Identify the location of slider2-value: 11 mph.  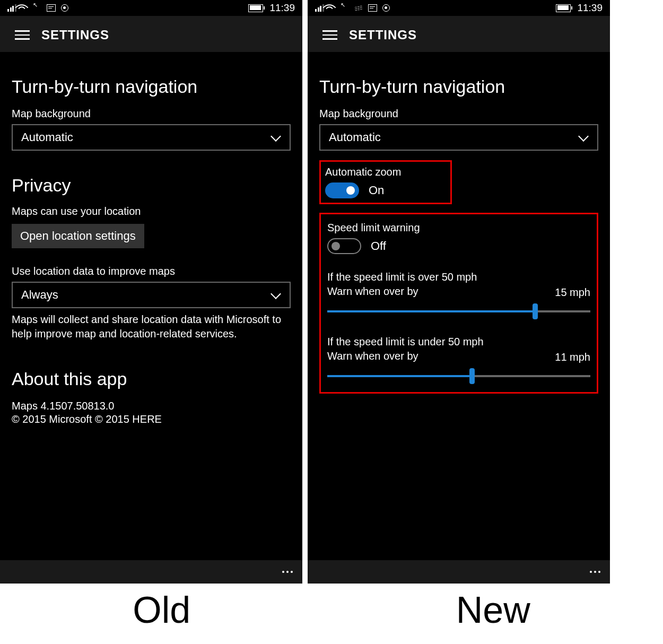
(573, 358).